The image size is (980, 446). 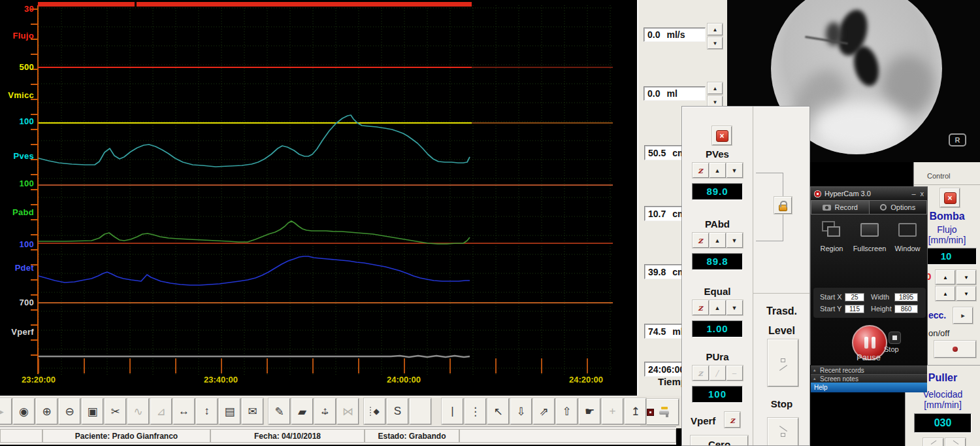 What do you see at coordinates (966, 294) in the screenshot?
I see `flujo-fine-down-button: ▼` at bounding box center [966, 294].